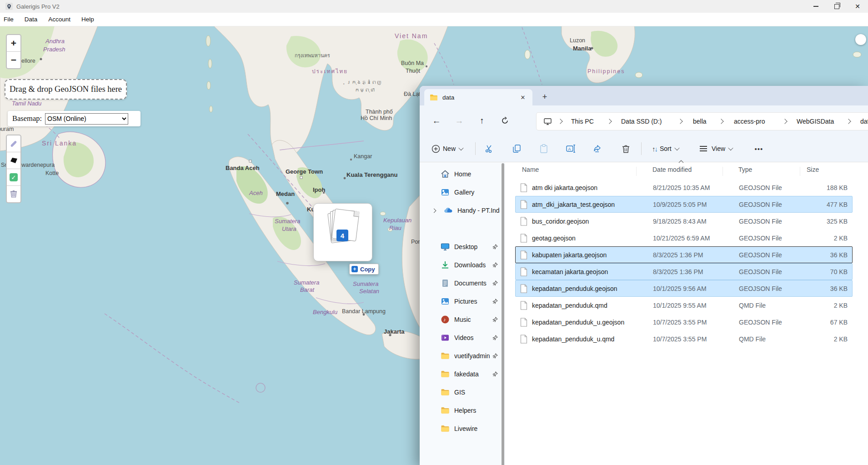 This screenshot has width=868, height=465. I want to click on save-edits-button: ✓, so click(14, 177).